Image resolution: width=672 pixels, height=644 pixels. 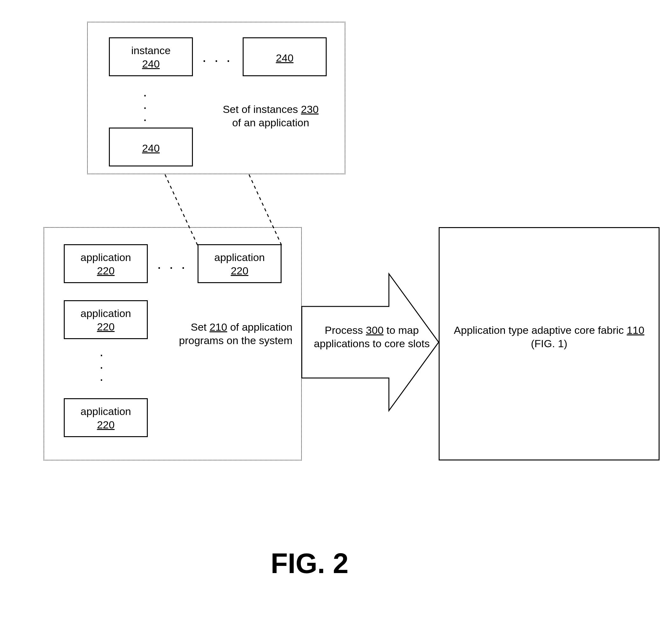 What do you see at coordinates (345, 330) in the screenshot?
I see `arrow-line1-prefix: Process` at bounding box center [345, 330].